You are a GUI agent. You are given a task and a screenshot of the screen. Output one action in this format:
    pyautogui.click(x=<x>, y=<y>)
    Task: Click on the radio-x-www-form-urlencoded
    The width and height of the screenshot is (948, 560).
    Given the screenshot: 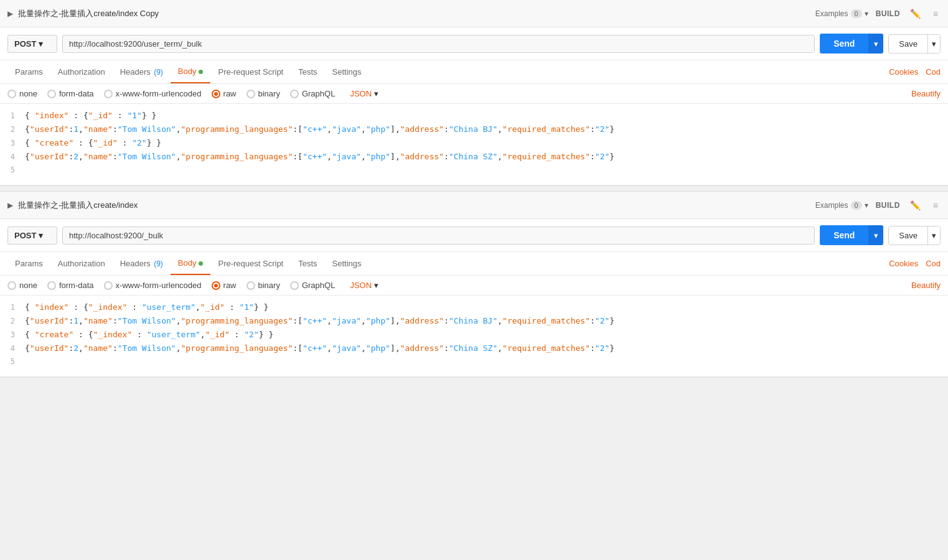 What is the action you would take?
    pyautogui.click(x=108, y=94)
    